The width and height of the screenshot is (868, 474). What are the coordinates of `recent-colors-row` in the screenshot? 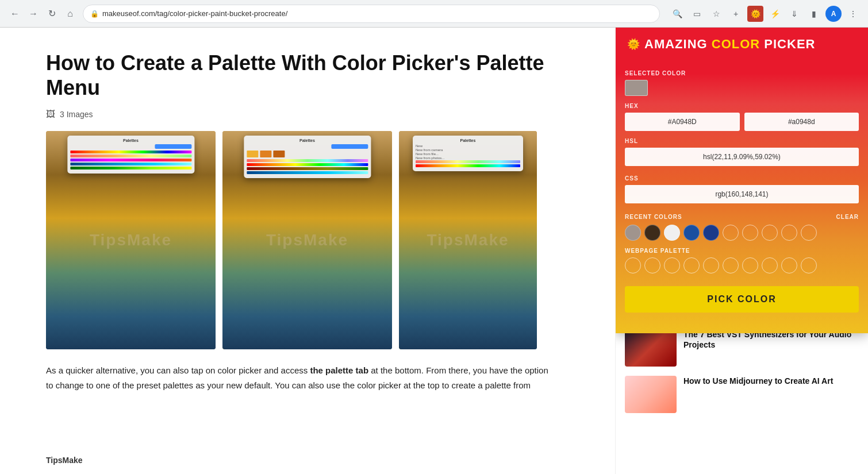 It's located at (742, 233).